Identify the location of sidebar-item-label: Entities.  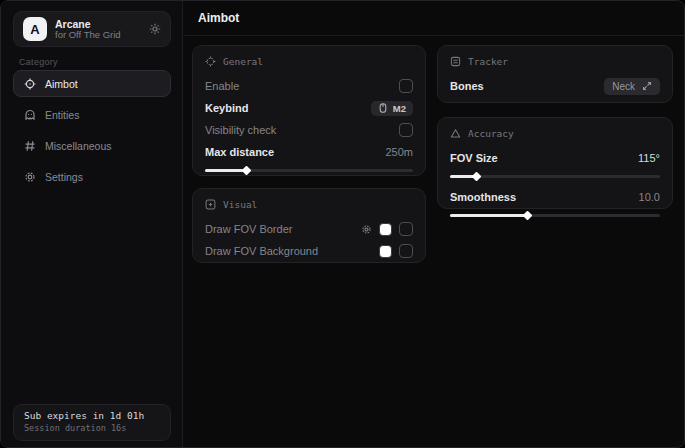
(62, 115).